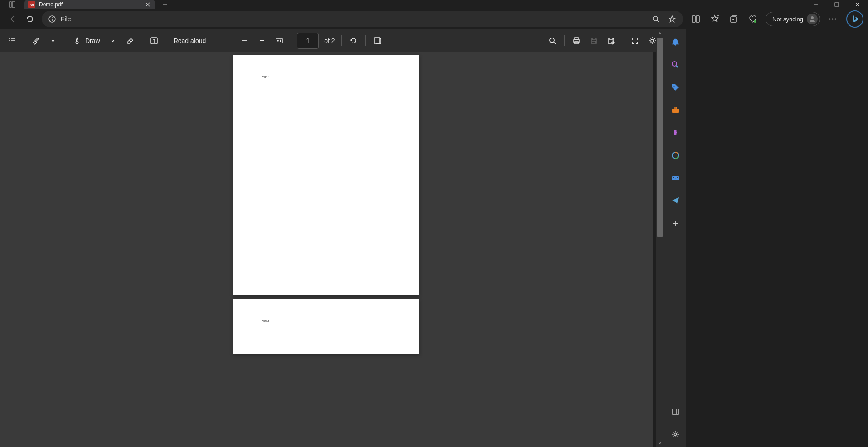  I want to click on search-icon, so click(656, 19).